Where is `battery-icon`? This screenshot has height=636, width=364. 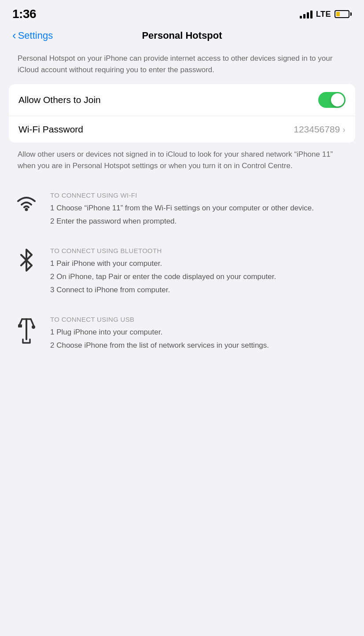 battery-icon is located at coordinates (343, 14).